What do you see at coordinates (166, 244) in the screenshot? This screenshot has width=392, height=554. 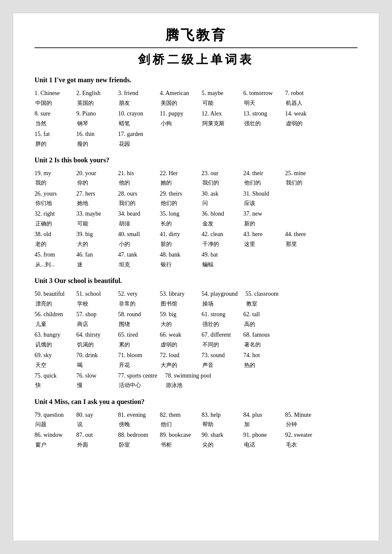 I see `vocab-cn: 脏的` at bounding box center [166, 244].